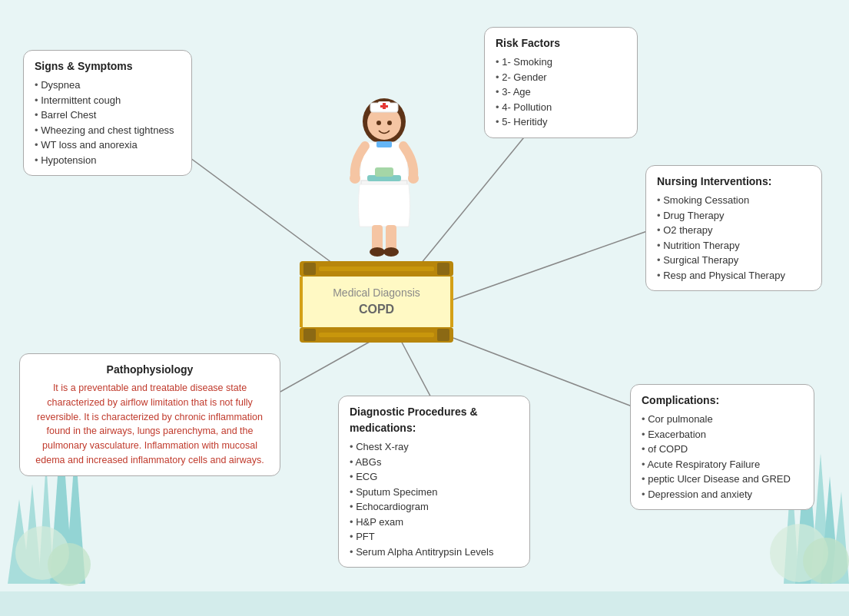  Describe the element at coordinates (561, 83) in the screenshot. I see `risk-factors-box: Risk Factors 1- Smoking 2- Gender 3- Age…` at that location.